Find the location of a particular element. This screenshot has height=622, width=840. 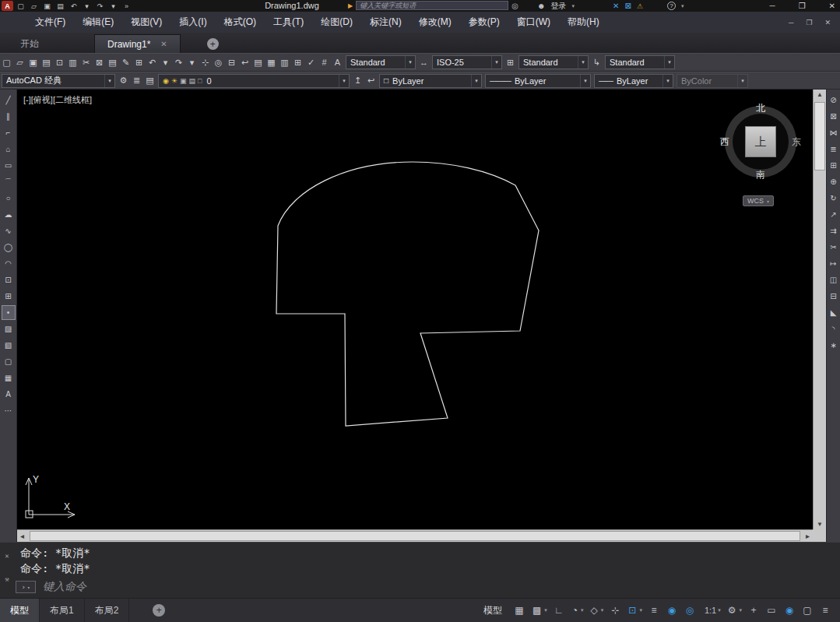

layout1-tab: 布局1 is located at coordinates (62, 610).